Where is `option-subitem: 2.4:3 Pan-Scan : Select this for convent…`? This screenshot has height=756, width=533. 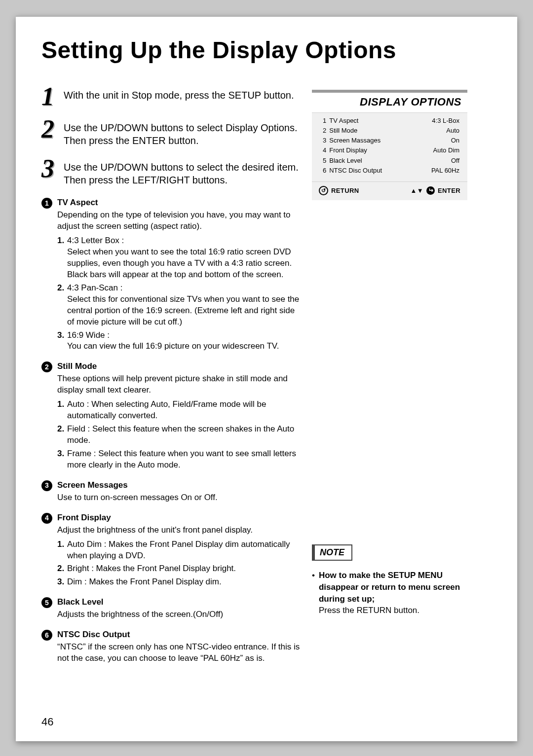 option-subitem: 2.4:3 Pan-Scan : Select this for convent… is located at coordinates (180, 305).